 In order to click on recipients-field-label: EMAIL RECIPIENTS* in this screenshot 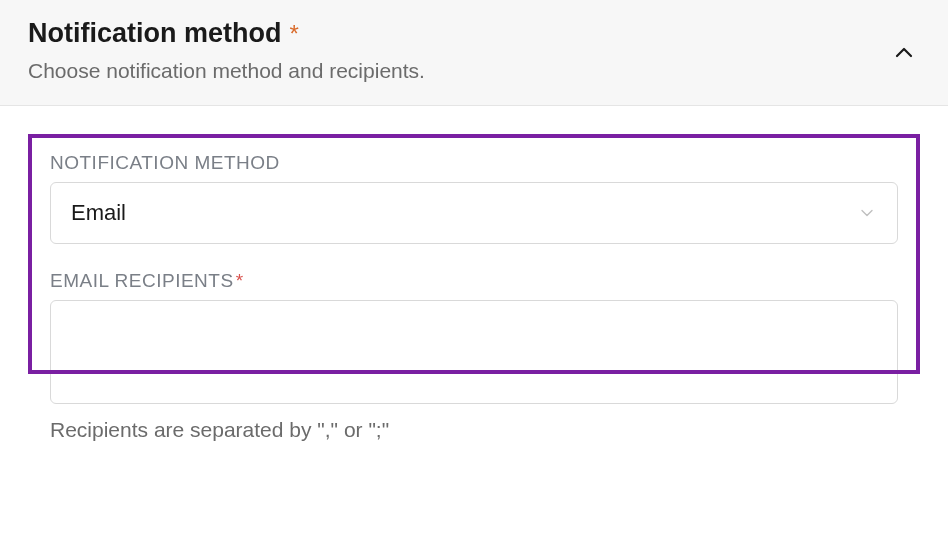, I will do `click(474, 281)`.